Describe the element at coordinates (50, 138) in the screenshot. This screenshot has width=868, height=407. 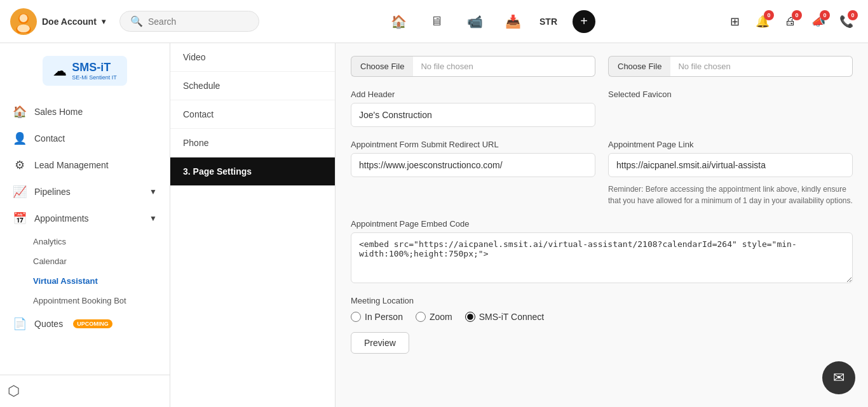
I see `sidebar-label-contact: Contact` at that location.